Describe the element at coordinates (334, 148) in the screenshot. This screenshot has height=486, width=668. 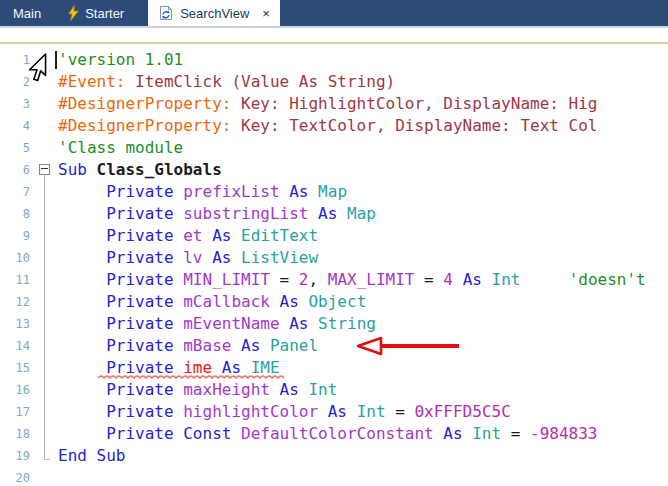
I see `code-line: 5'Class module` at that location.